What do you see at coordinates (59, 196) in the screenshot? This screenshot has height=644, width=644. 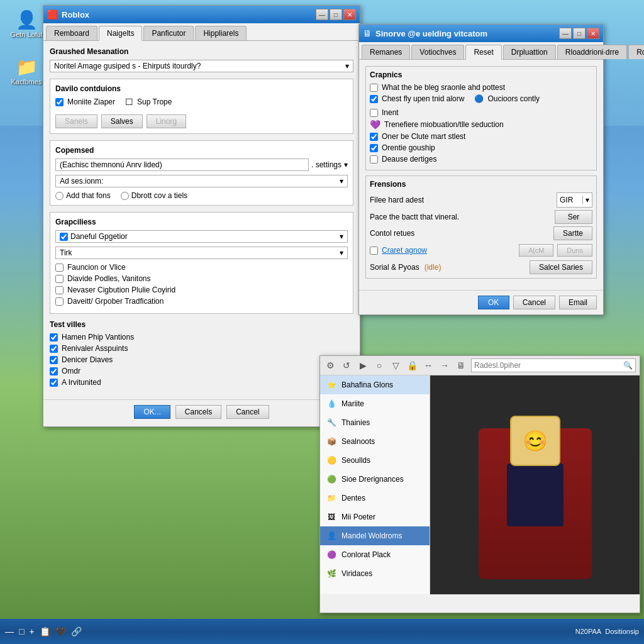 I see `radio-add-fons-input` at bounding box center [59, 196].